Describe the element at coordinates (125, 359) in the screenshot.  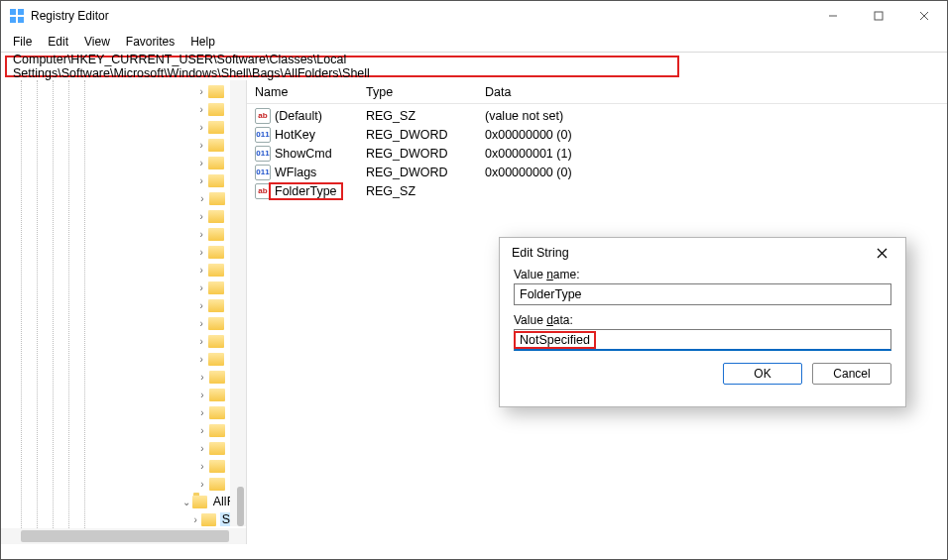
I see `tree-item-28: ›28` at that location.